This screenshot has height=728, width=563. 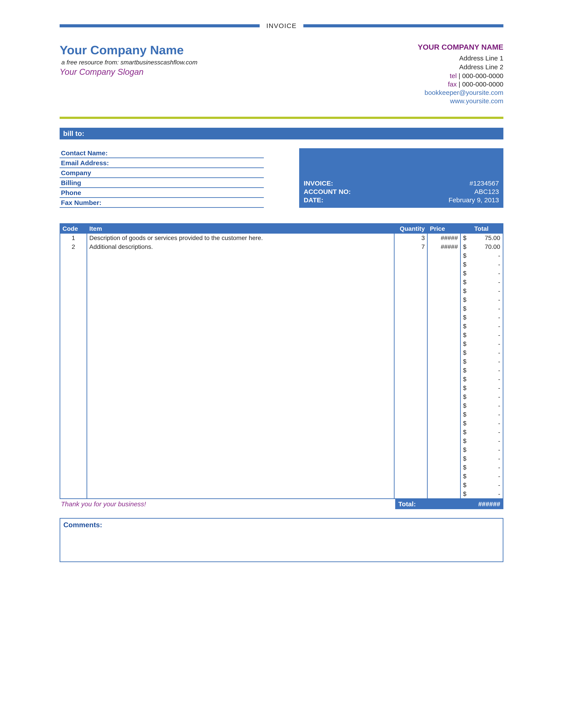 I want to click on bill-to-bar: bill to:, so click(x=282, y=133).